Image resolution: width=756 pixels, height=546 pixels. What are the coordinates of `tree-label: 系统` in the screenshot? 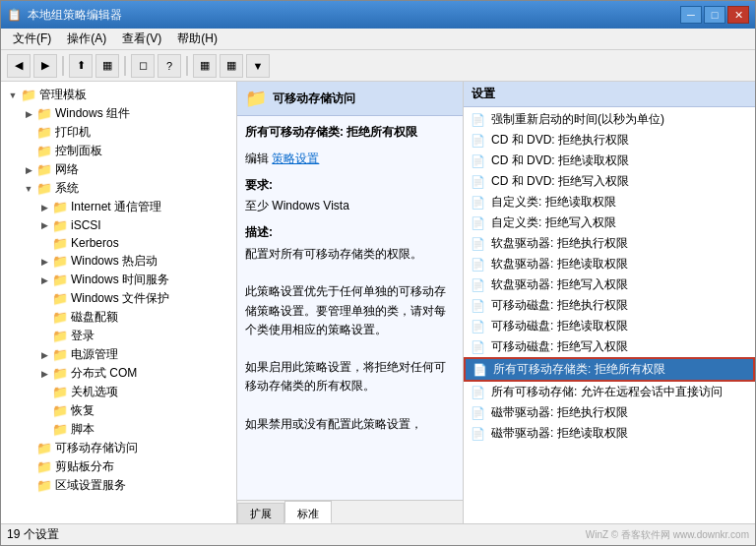 It's located at (67, 189).